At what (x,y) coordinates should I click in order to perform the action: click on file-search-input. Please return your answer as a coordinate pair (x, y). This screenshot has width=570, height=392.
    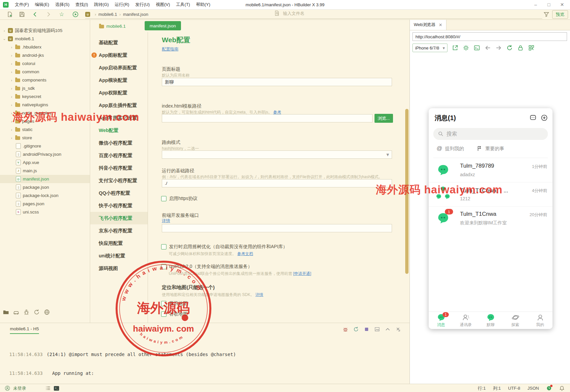
    Looking at the image, I should click on (389, 13).